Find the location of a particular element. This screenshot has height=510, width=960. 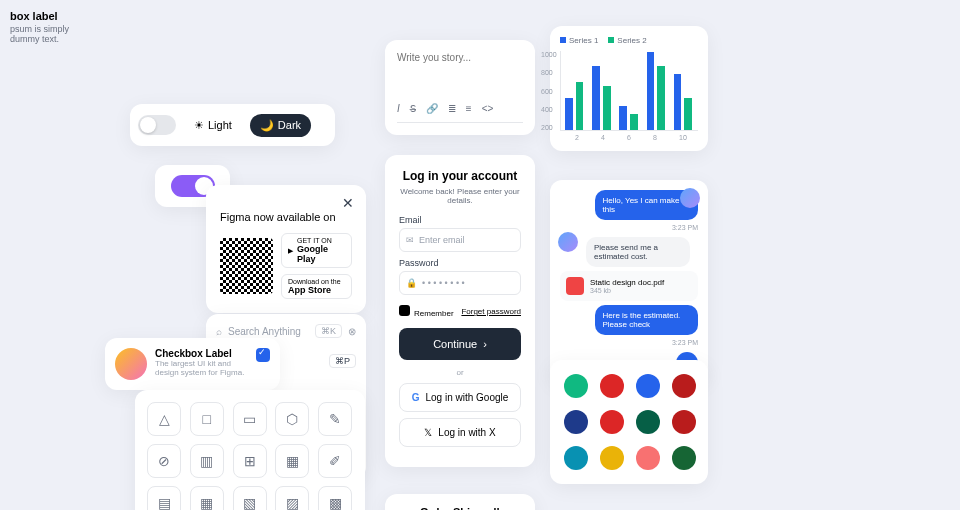

x-icon: 𝕏 is located at coordinates (428, 432).